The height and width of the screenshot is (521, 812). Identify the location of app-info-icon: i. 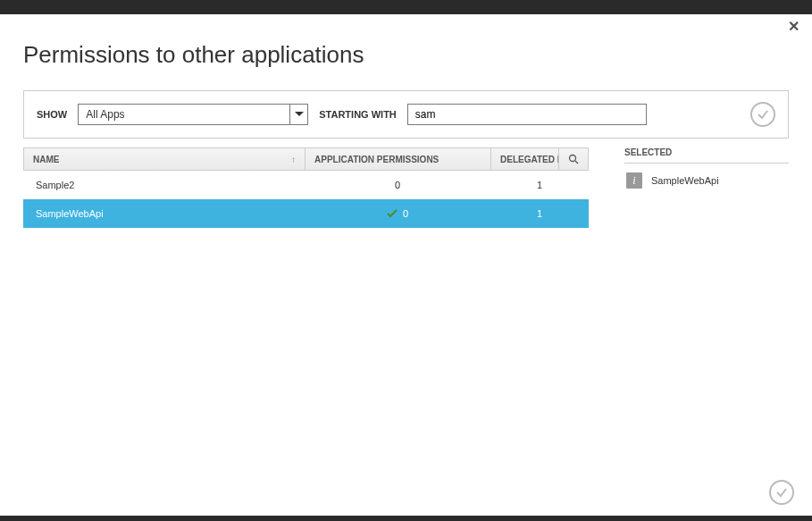
(634, 181).